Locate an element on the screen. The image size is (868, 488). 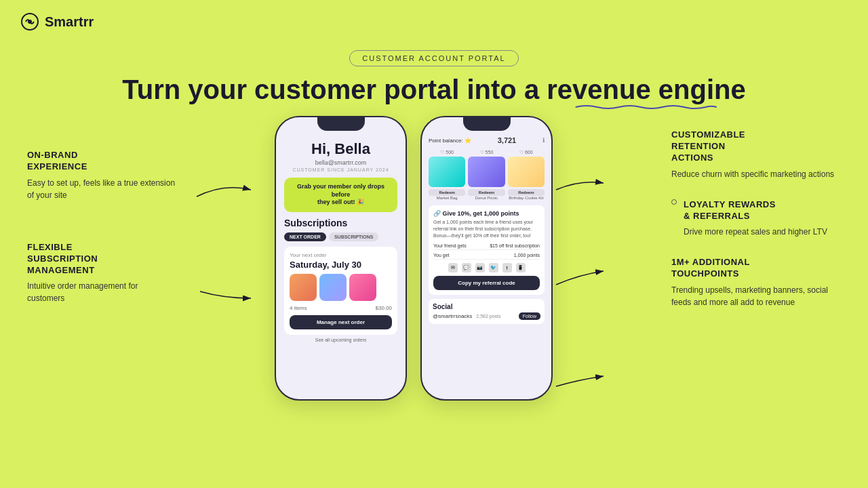
left-features: ON-BRANDEXPERIENCE Easy to set up, feels… is located at coordinates (102, 220).